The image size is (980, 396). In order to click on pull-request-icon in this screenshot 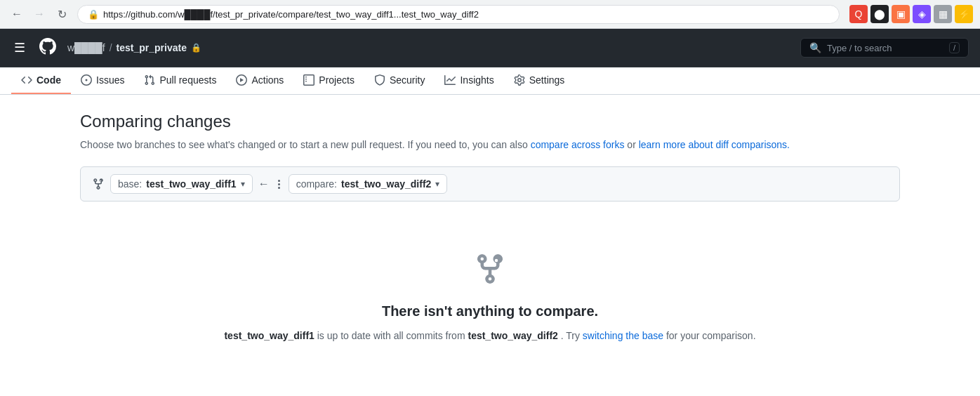, I will do `click(150, 80)`.